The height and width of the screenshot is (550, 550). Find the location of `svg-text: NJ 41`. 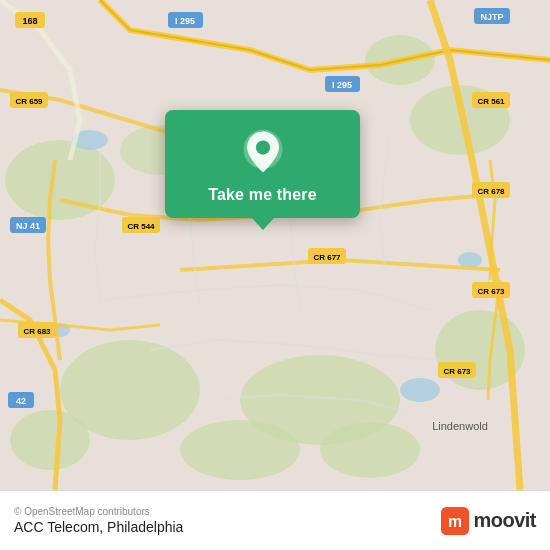

svg-text: NJ 41 is located at coordinates (28, 226).